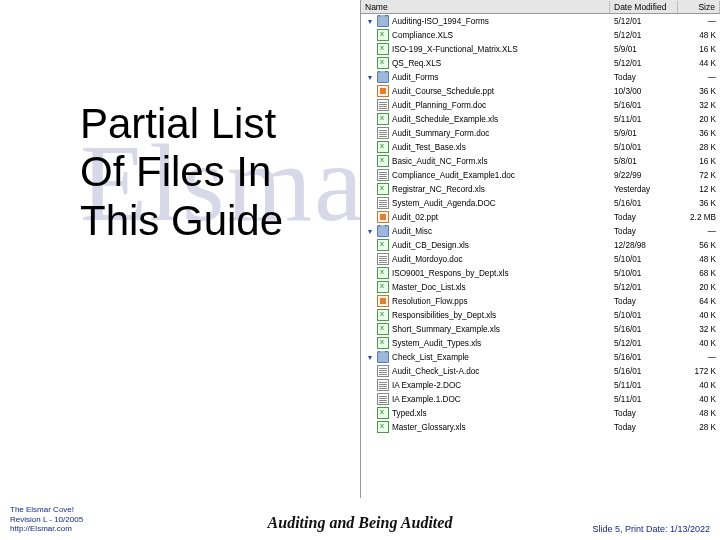 The height and width of the screenshot is (540, 720). Describe the element at coordinates (486, 119) in the screenshot. I see `name-cell: Audit_Schedule_Example.xls` at that location.